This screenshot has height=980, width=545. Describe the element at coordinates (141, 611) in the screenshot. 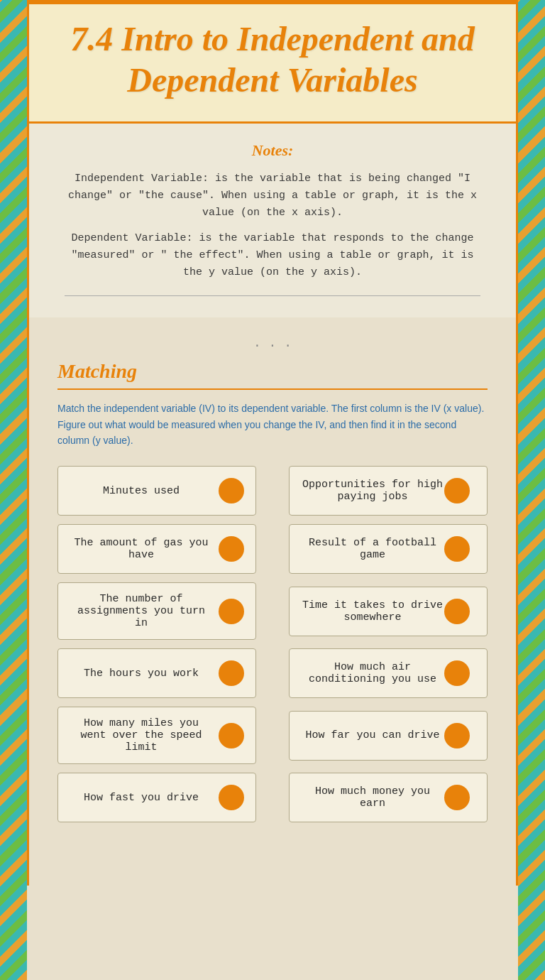

I see `iv-card-3-text: The number of assignments you turn in` at that location.